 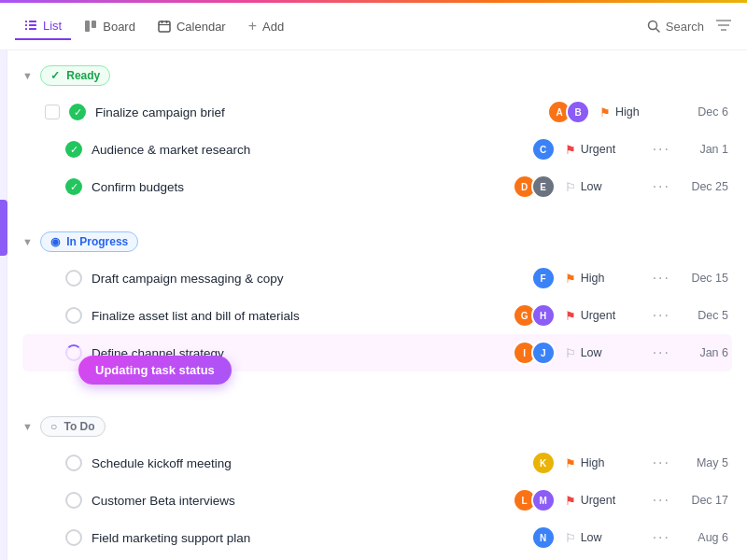 I want to click on avatar: M, so click(x=543, y=500).